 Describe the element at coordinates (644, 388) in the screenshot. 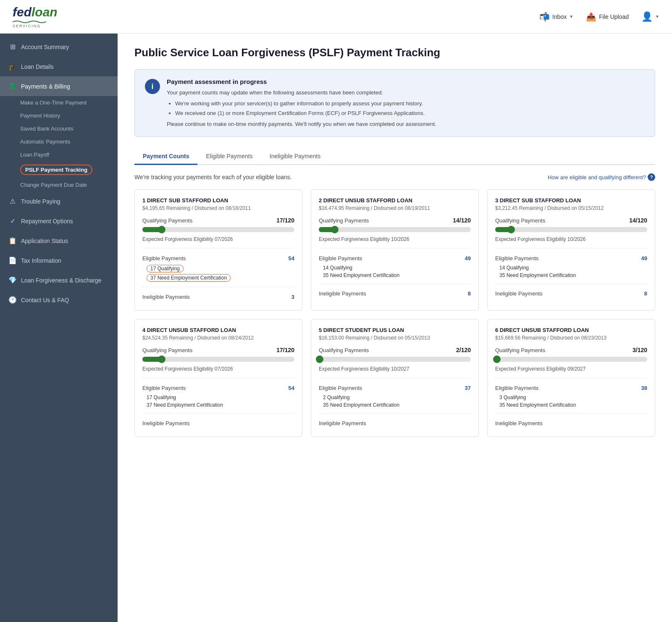

I see `eligible-count-6: 38` at that location.